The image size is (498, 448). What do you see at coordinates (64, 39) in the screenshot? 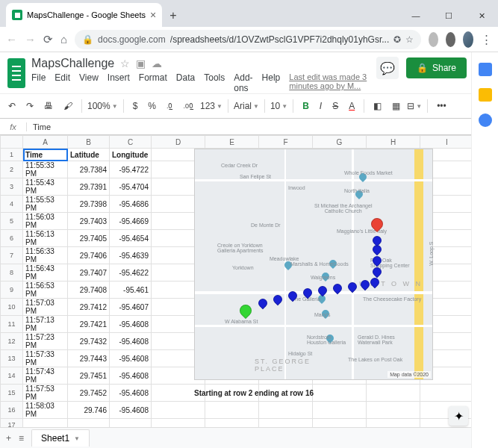
I see `home-button: ⌂` at bounding box center [64, 39].